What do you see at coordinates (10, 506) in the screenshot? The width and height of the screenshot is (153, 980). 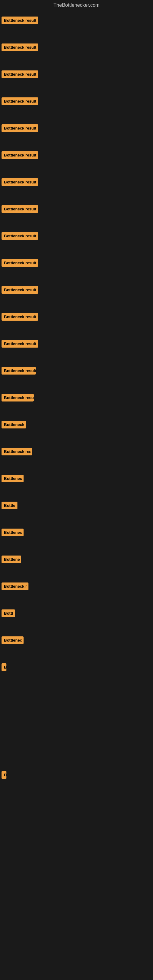 I see `list-item: Bottle` at bounding box center [10, 506].